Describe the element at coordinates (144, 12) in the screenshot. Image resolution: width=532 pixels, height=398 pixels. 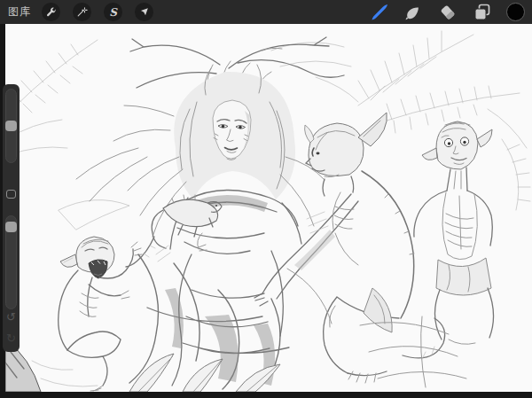
I see `transform-arrow-icon` at that location.